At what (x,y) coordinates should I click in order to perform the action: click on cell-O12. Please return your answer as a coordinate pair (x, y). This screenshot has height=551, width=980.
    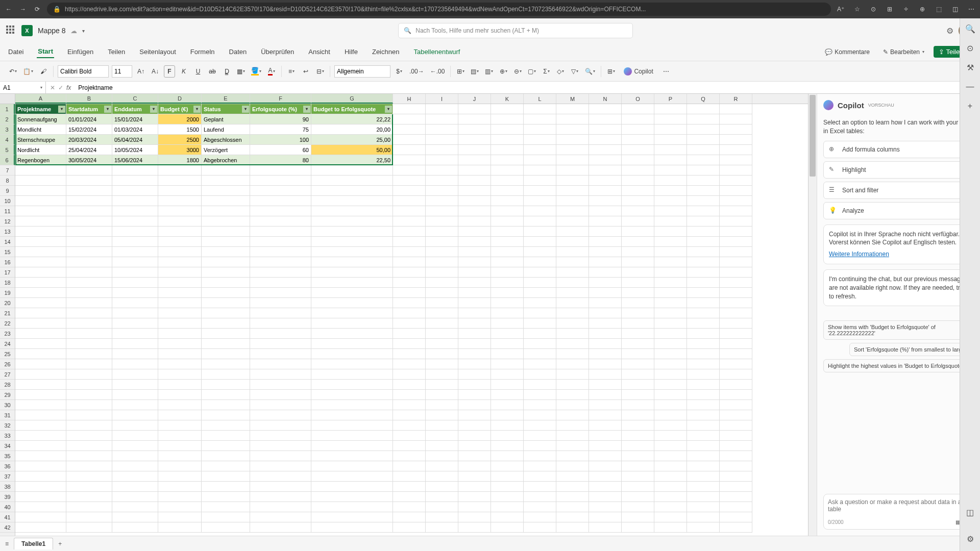
    Looking at the image, I should click on (638, 221).